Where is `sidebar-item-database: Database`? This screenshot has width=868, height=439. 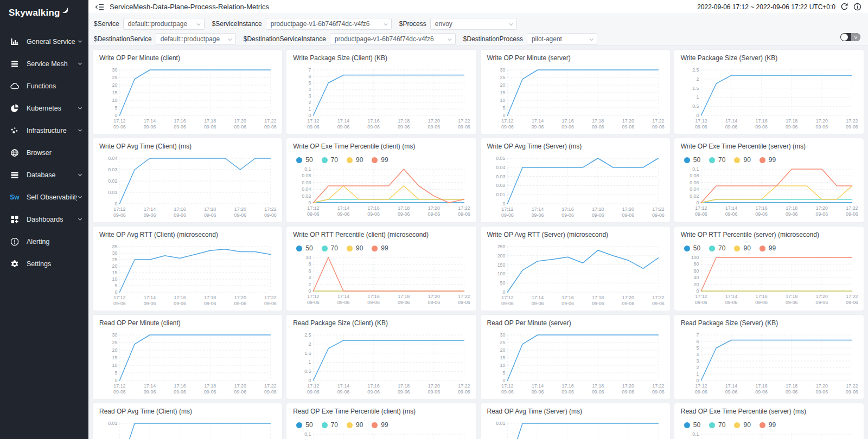 sidebar-item-database: Database is located at coordinates (44, 175).